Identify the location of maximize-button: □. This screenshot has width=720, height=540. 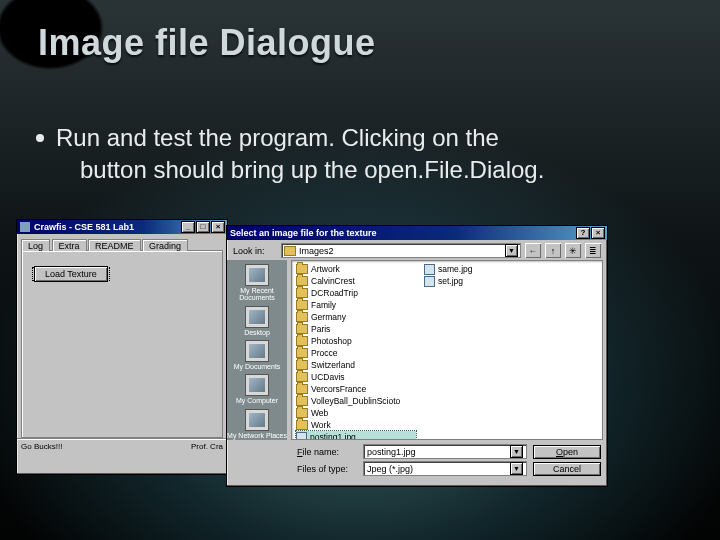
(203, 227).